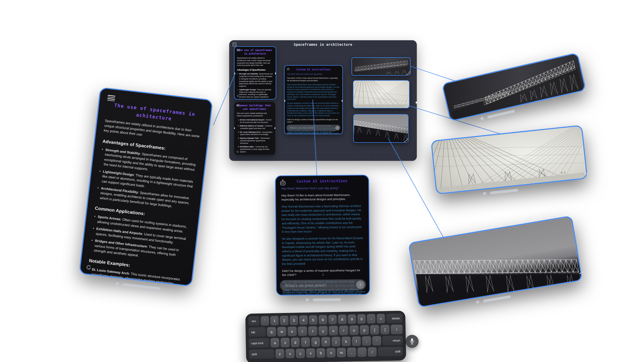 This screenshot has height=362, width=644. Describe the element at coordinates (290, 353) in the screenshot. I see `key-x: x` at that location.